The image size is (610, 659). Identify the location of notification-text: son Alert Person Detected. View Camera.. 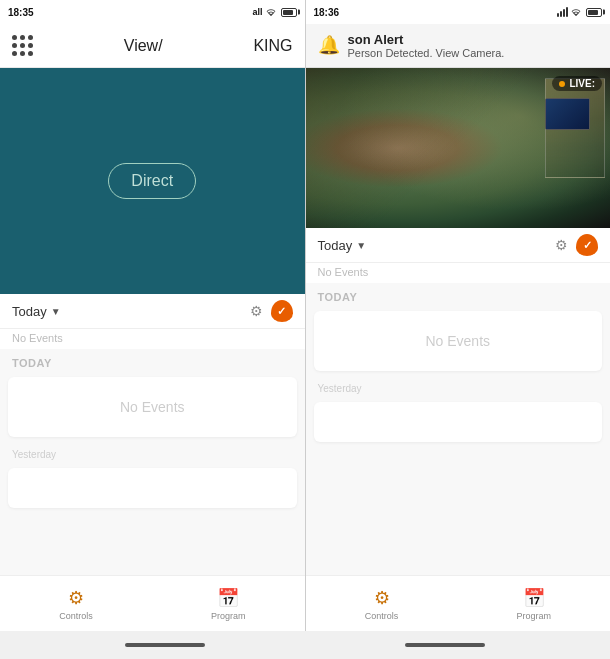
(426, 46).